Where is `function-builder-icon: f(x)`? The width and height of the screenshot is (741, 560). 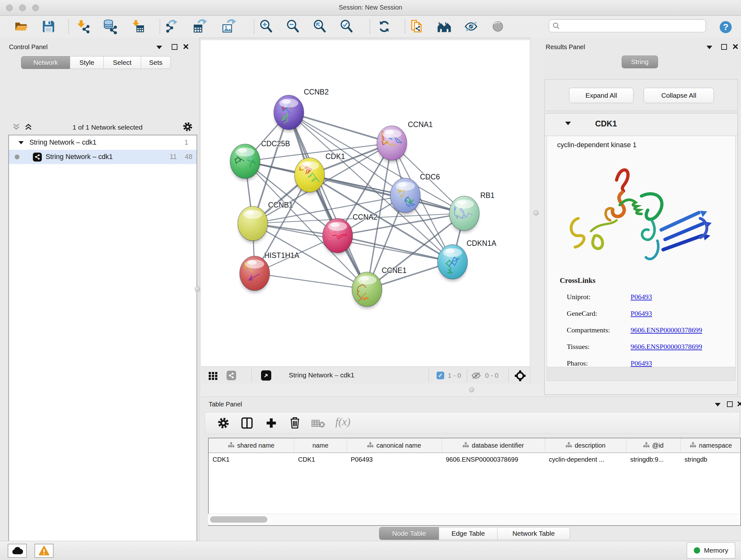
function-builder-icon: f(x) is located at coordinates (343, 422).